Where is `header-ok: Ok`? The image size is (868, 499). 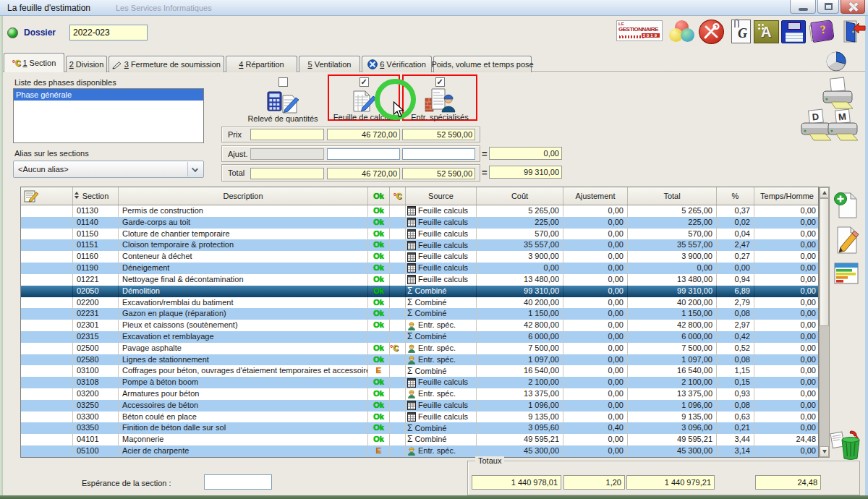 header-ok: Ok is located at coordinates (379, 196).